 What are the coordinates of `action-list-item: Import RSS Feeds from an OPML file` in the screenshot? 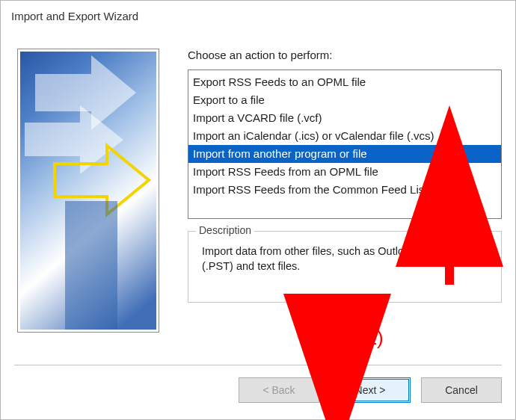 It's located at (345, 172).